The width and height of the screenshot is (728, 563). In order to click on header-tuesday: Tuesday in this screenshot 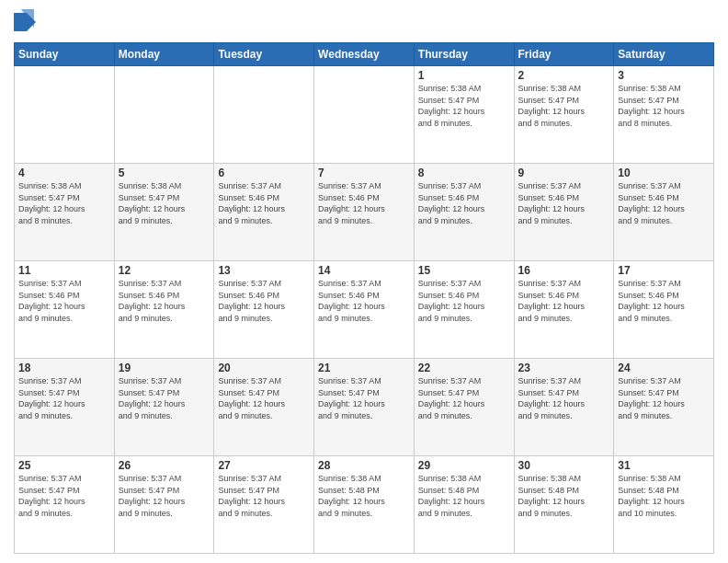, I will do `click(265, 55)`.